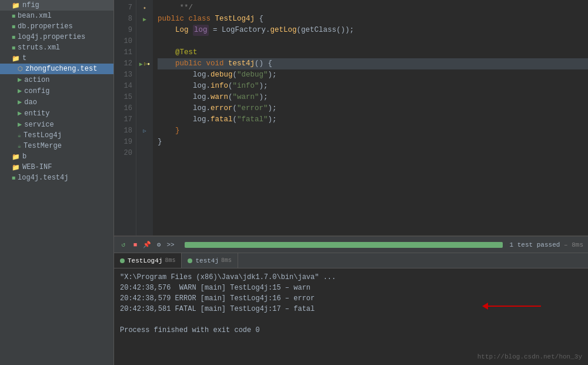 Image resolution: width=588 pixels, height=365 pixels. I want to click on arrow-annotation, so click(512, 306).